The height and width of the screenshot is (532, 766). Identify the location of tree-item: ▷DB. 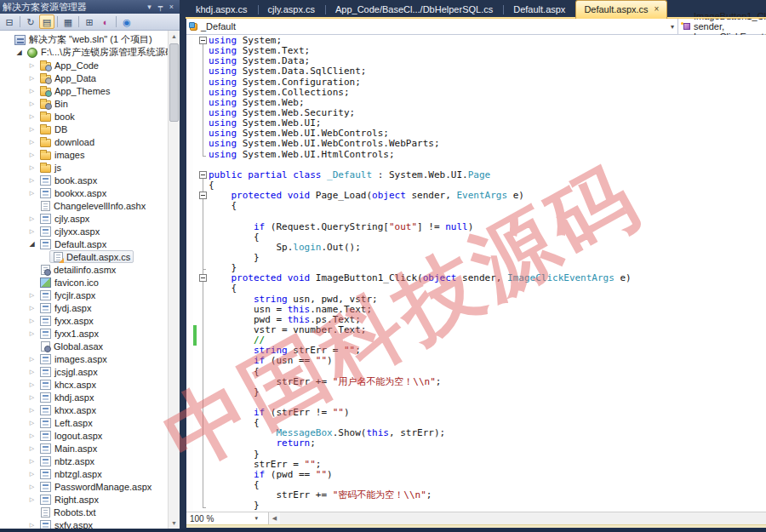
(83, 129).